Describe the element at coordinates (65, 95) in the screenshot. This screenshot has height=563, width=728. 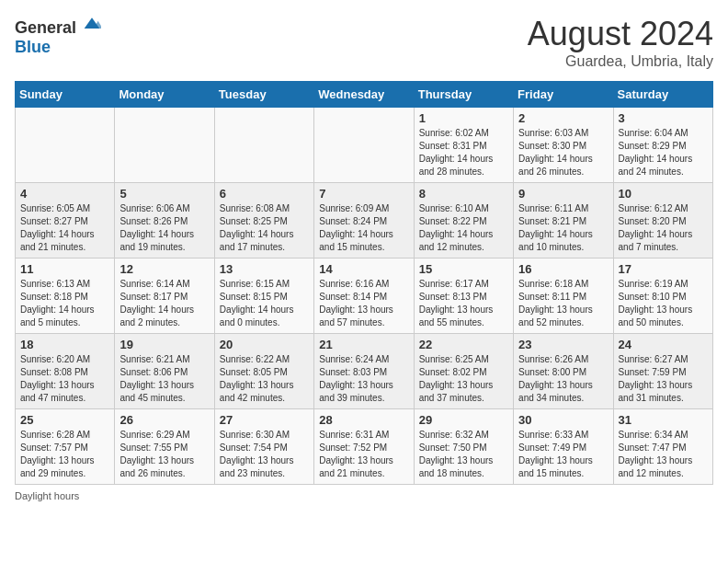
I see `day-header-sunday: Sunday` at that location.